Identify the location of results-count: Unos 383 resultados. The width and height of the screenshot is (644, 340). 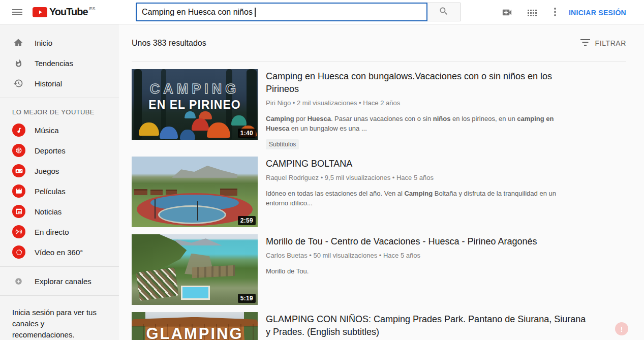
(169, 43).